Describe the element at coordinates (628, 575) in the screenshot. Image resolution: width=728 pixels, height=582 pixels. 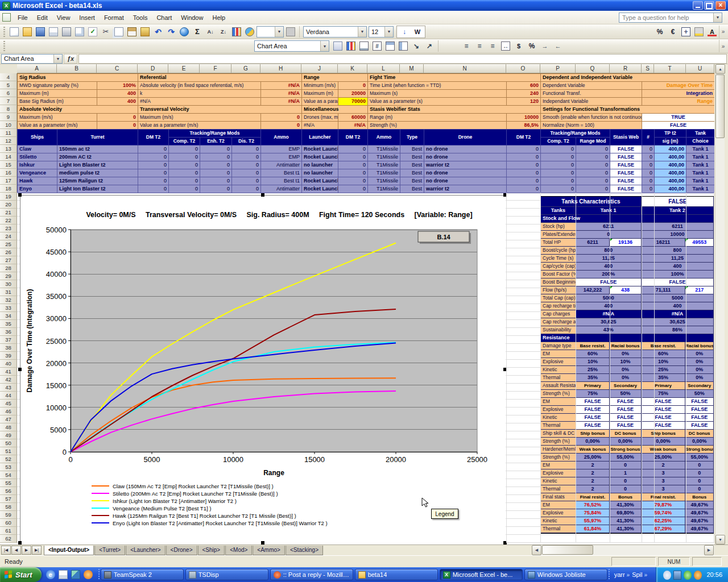
I see `chevron-icon: »` at that location.